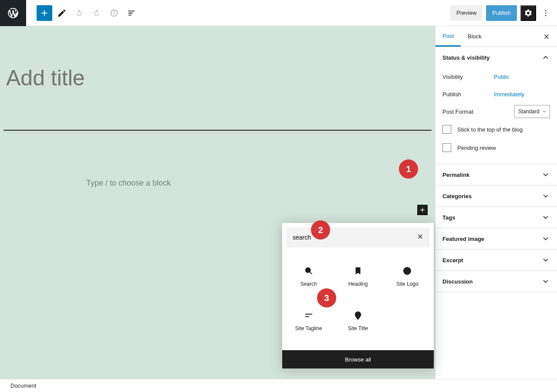  Describe the element at coordinates (509, 94) in the screenshot. I see `publish-date-value: Immediately` at that location.